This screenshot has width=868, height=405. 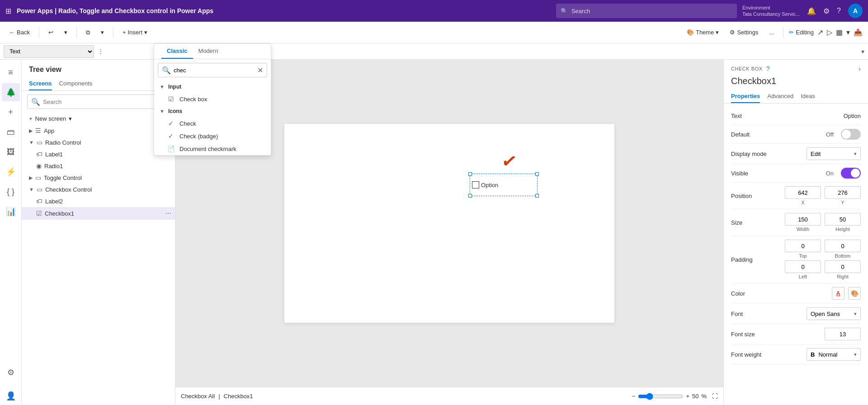 What do you see at coordinates (803, 267) in the screenshot?
I see `padding-left-input` at bounding box center [803, 267].